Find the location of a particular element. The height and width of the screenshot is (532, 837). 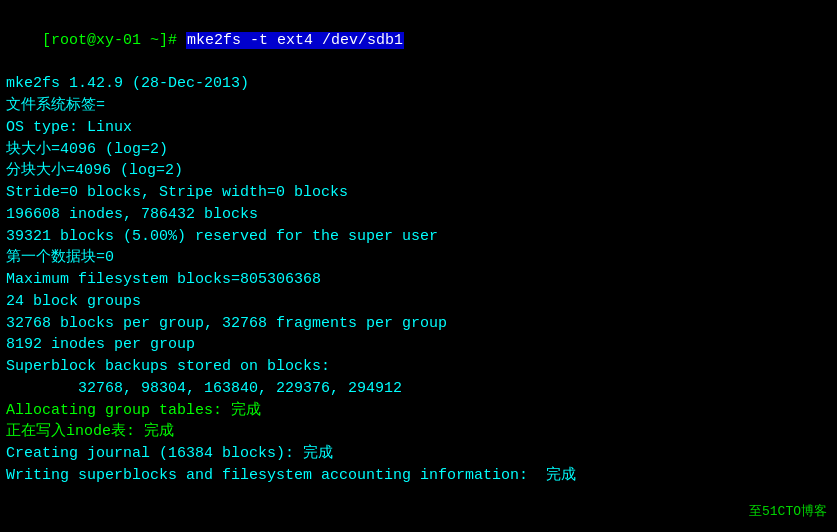

output-line: 文件系统标签= is located at coordinates (418, 106).